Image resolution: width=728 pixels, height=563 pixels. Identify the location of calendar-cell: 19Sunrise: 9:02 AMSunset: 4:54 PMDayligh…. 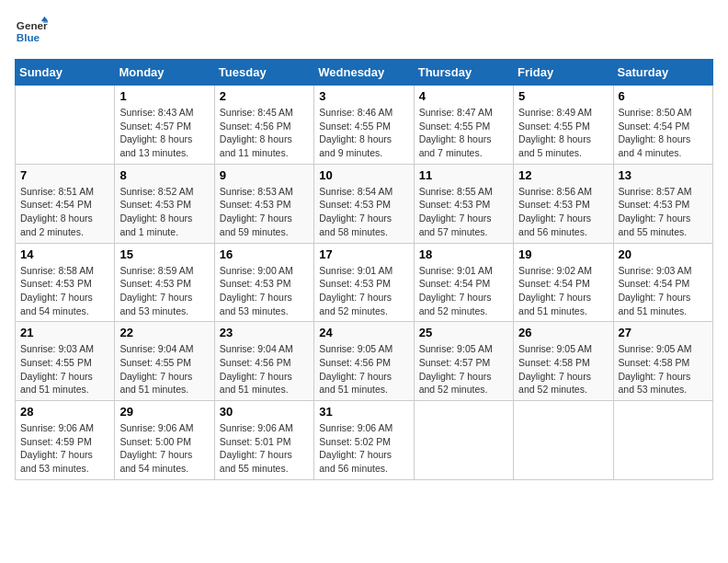
(563, 282).